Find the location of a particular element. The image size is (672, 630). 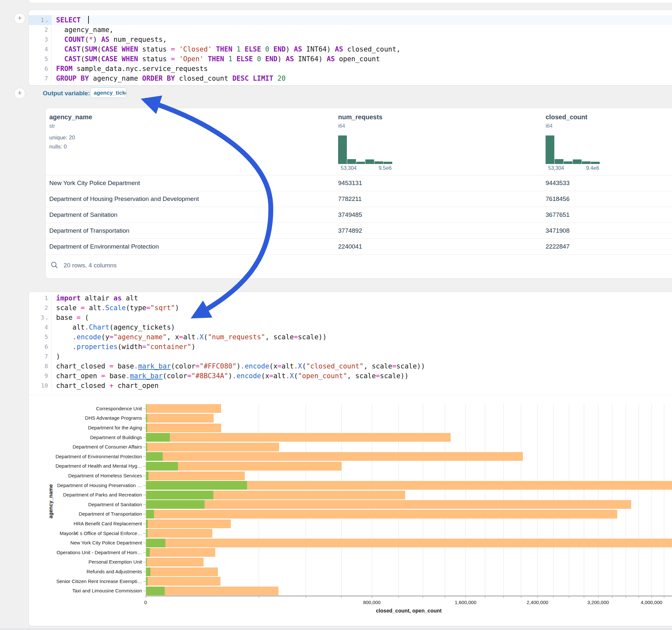

line-number-text: 3 is located at coordinates (46, 40).